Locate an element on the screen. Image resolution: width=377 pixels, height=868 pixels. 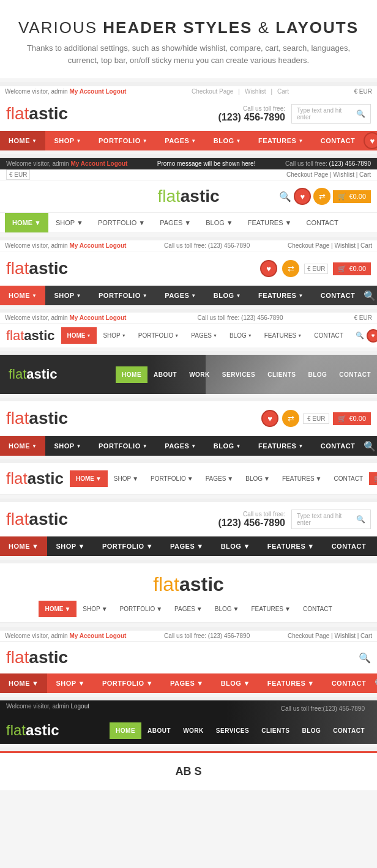
h4-account-link: My Account Logout is located at coordinates (98, 318).